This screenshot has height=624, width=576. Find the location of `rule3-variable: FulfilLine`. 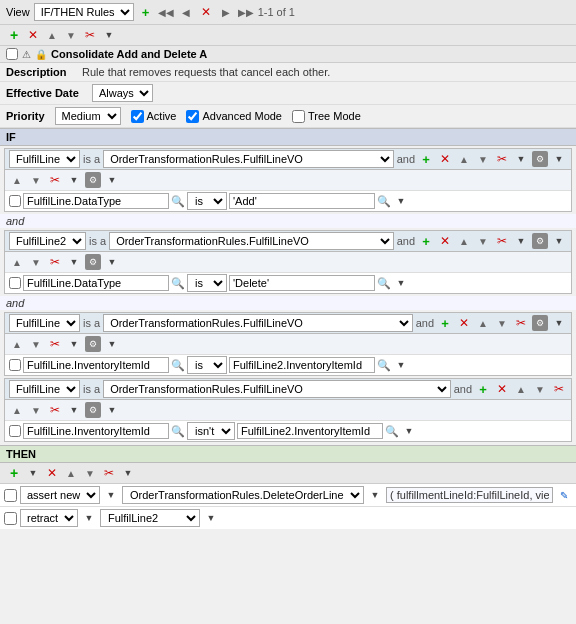

rule3-variable: FulfilLine is located at coordinates (44, 323).